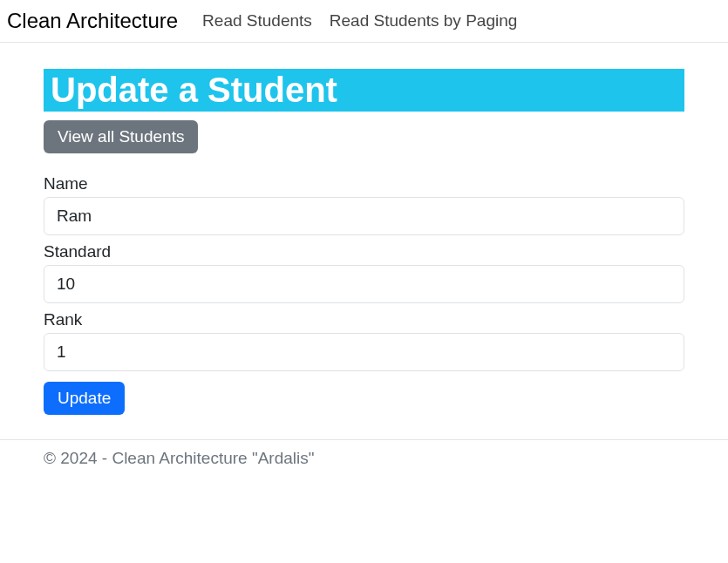  Describe the element at coordinates (364, 341) in the screenshot. I see `form-group-rank: Rank` at that location.